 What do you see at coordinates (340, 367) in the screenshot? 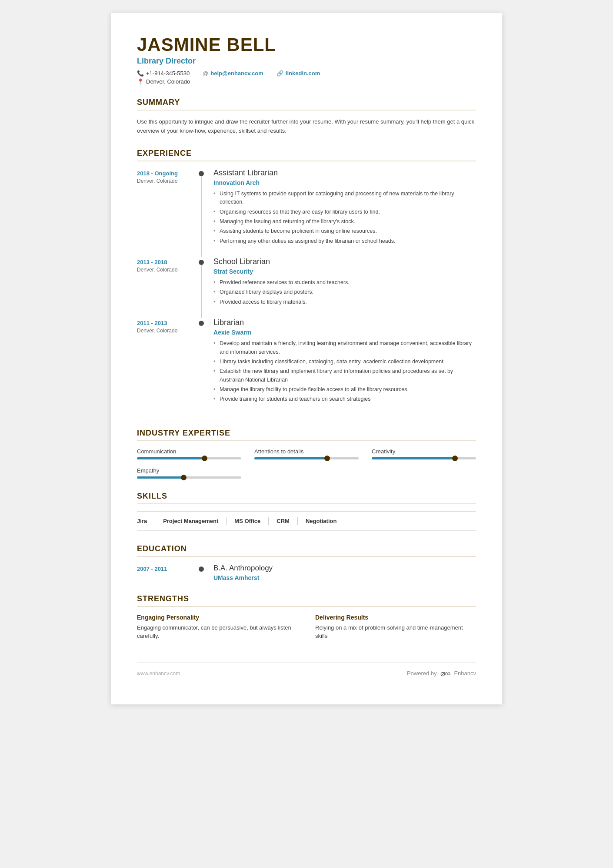
I see `exp-content: Librarian Aexie Swarm Develop and mainta…` at bounding box center [340, 367].